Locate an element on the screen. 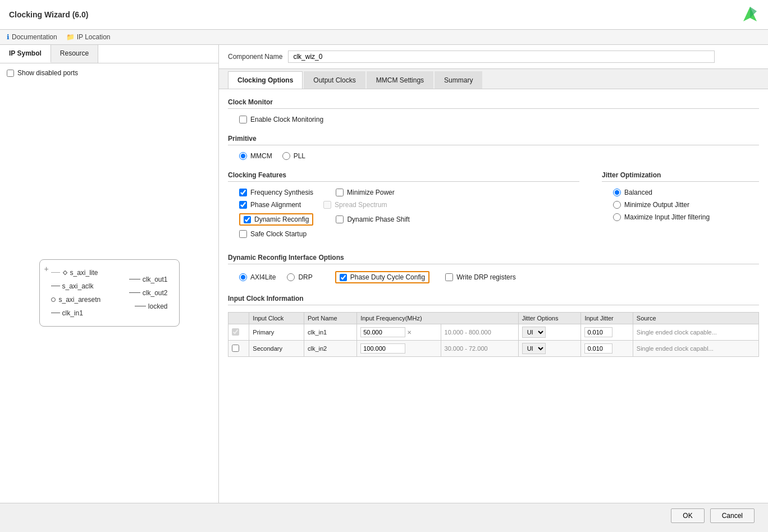 This screenshot has height=532, width=768. primary-source-cell: Single ended clock capable... is located at coordinates (696, 332).